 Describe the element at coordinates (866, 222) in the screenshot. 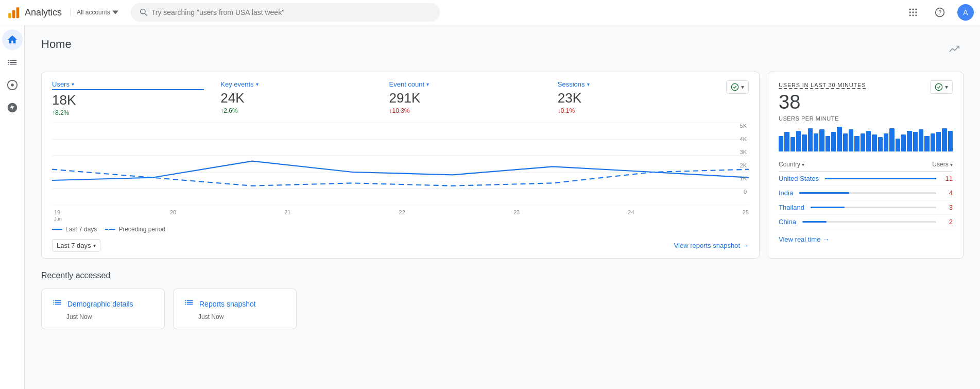

I see `country-row: China 2` at that location.